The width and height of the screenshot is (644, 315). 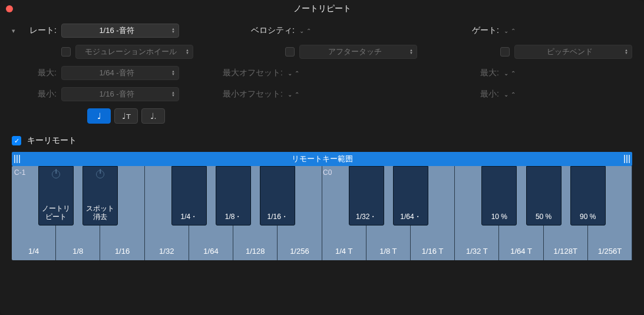 What do you see at coordinates (358, 52) in the screenshot?
I see `aftertouch-select: アフタータッチ ▲▼` at bounding box center [358, 52].